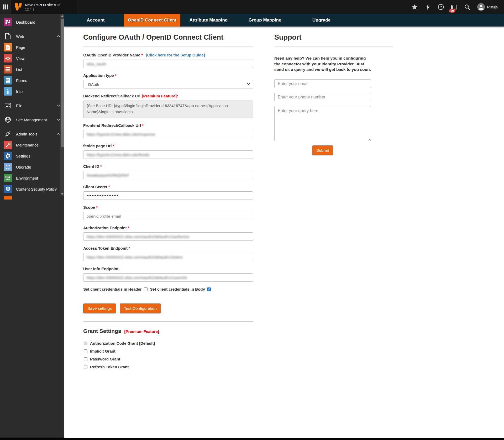 This screenshot has width=504, height=440. What do you see at coordinates (168, 277) in the screenshot?
I see `user-info-endpoint-input: https://dev-63000422.okta.com/oauth2/def…` at bounding box center [168, 277].